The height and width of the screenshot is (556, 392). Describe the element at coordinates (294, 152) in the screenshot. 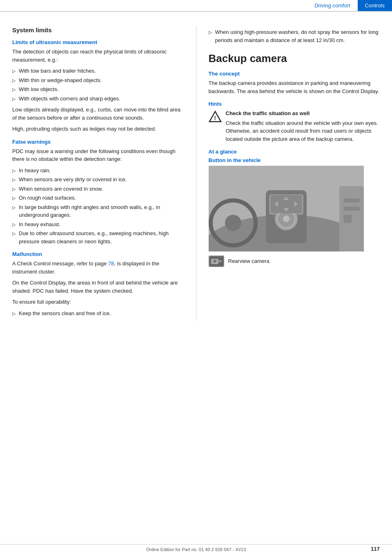

I see `at-a-glance-subsection-title: At a glance` at that location.